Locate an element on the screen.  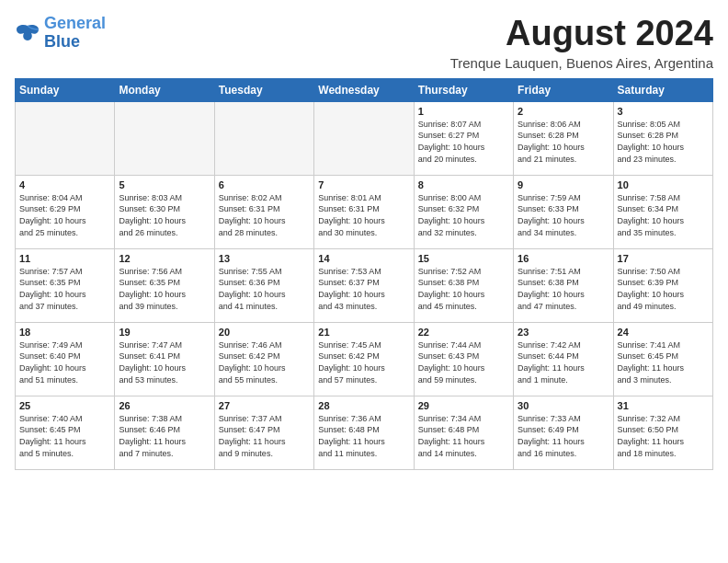
day-number: 13 is located at coordinates (265, 259).